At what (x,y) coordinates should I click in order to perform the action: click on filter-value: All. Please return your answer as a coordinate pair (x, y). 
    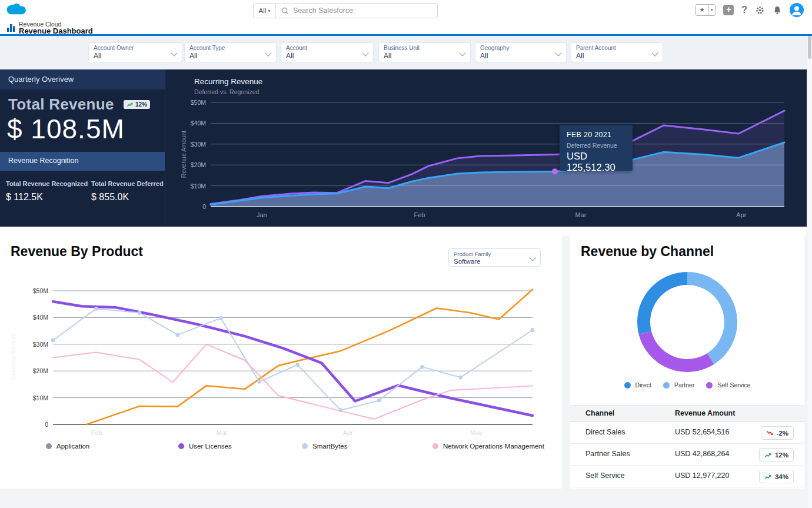
    Looking at the image, I should click on (327, 56).